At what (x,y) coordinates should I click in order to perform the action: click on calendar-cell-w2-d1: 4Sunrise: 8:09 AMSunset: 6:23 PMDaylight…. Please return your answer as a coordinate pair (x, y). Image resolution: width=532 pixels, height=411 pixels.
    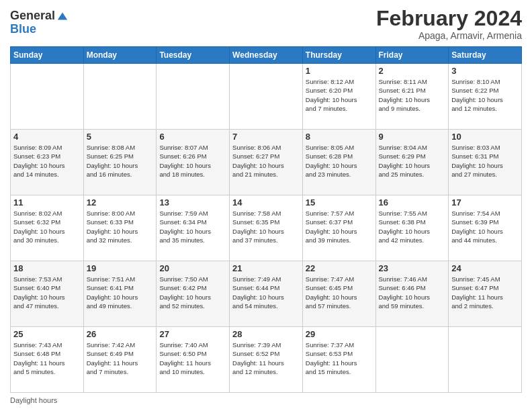
    Looking at the image, I should click on (47, 163).